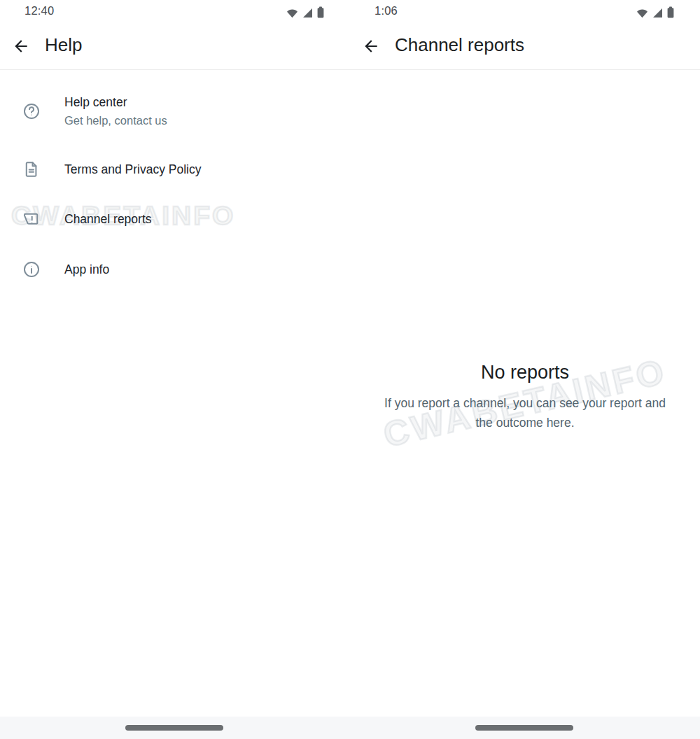  Describe the element at coordinates (108, 219) in the screenshot. I see `menu-item-label: Channel reports` at that location.